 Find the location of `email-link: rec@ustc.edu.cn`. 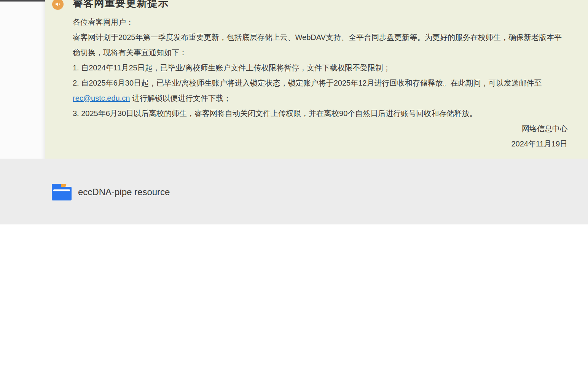

email-link: rec@ustc.edu.cn is located at coordinates (101, 98).